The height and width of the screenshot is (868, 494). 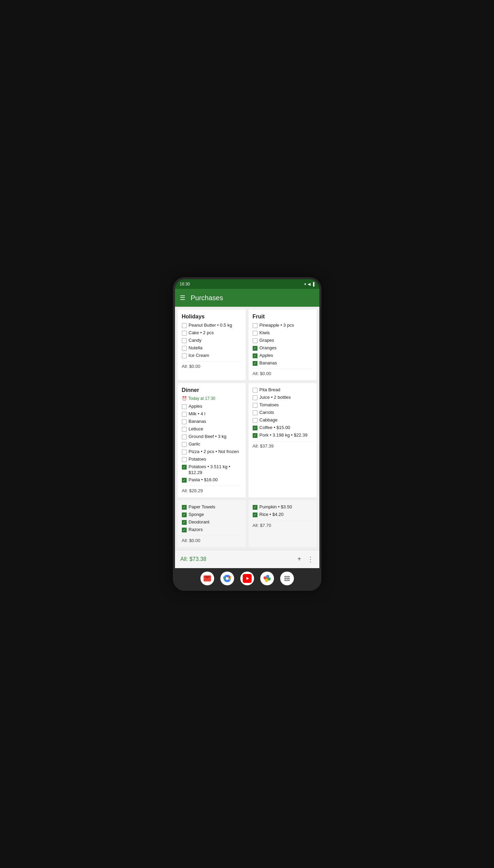 I want to click on list-item: ✓ Pasta • $16.00, so click(x=212, y=480).